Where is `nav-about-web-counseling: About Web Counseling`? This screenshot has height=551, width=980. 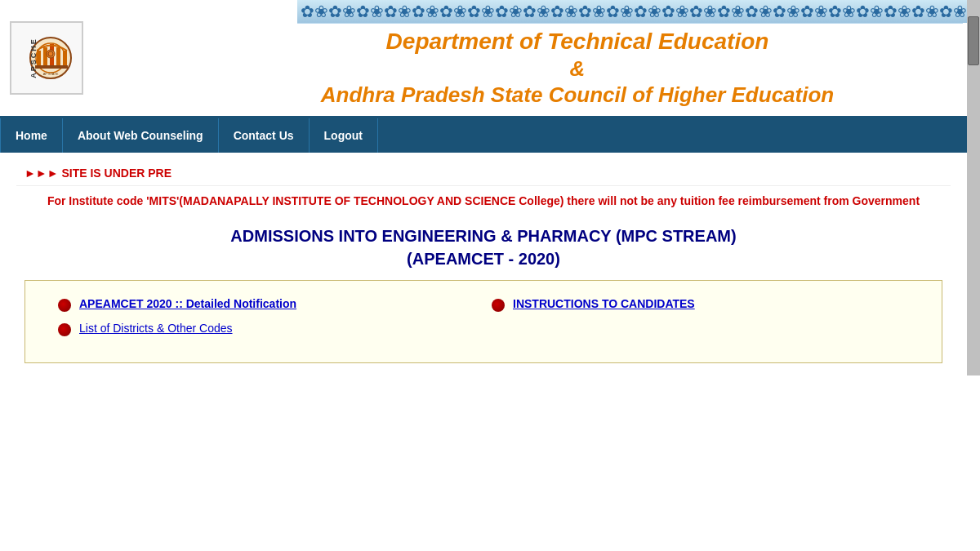 nav-about-web-counseling: About Web Counseling is located at coordinates (140, 136).